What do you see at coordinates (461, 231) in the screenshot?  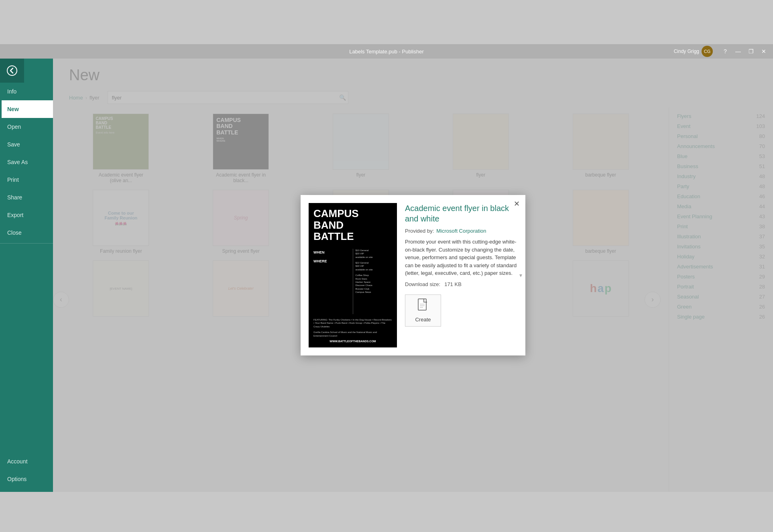 I see `modal-provider: Provided by: Microsoft Corporation` at bounding box center [461, 231].